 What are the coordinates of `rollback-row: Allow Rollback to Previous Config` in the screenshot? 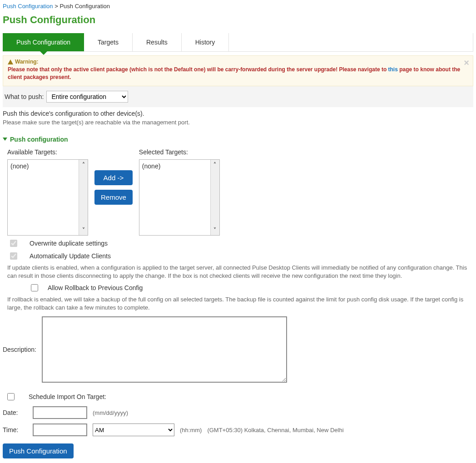 It's located at (238, 286).